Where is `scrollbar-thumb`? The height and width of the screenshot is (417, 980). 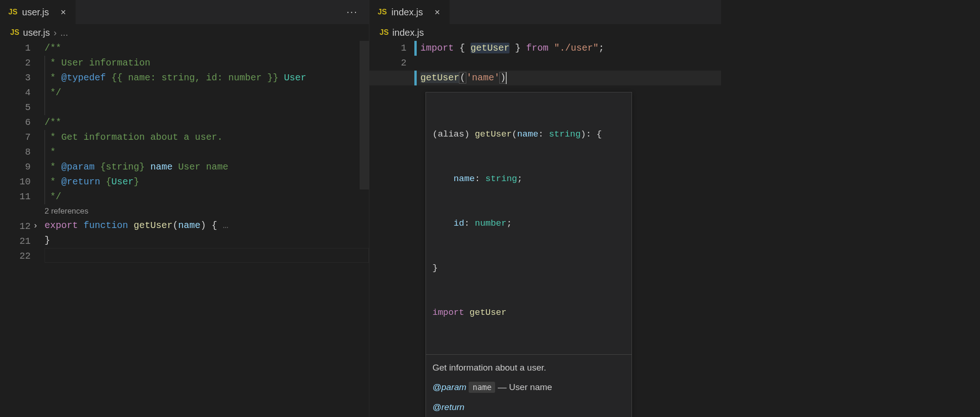 scrollbar-thumb is located at coordinates (364, 115).